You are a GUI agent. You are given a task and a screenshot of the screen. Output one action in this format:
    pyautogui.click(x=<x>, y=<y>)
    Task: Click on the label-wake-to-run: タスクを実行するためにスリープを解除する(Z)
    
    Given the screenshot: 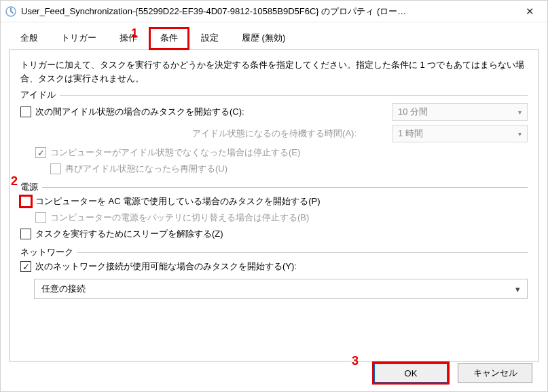 What is the action you would take?
    pyautogui.click(x=129, y=234)
    